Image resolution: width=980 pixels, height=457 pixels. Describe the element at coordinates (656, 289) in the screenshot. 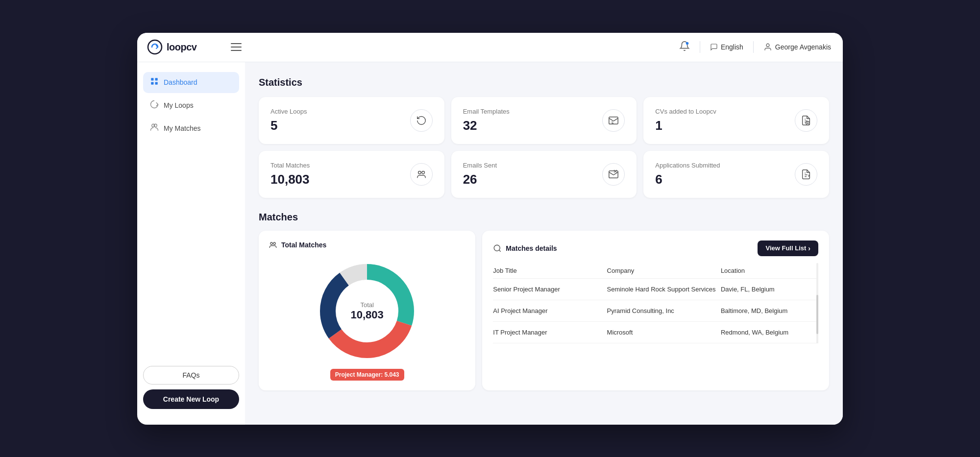

I see `table-row: Senior Project Manager Seminole Hard Roc…` at that location.